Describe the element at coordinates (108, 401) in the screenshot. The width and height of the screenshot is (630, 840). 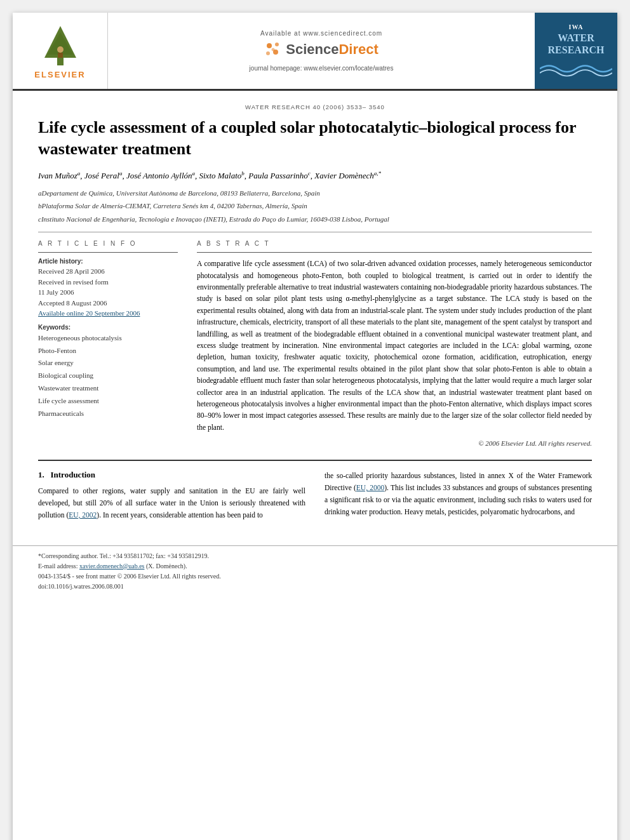
I see `keyword-6: Life cycle assessment` at that location.